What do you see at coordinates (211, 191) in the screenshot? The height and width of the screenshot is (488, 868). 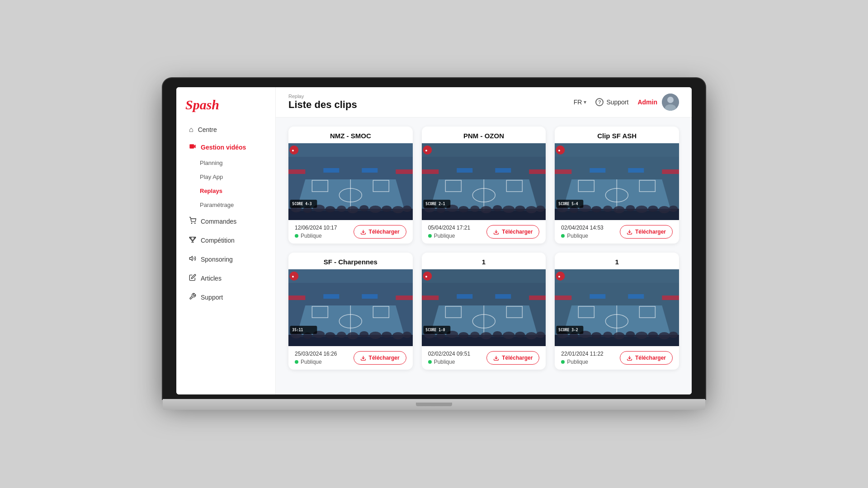 I see `sidebar-replays-label: Replays` at bounding box center [211, 191].